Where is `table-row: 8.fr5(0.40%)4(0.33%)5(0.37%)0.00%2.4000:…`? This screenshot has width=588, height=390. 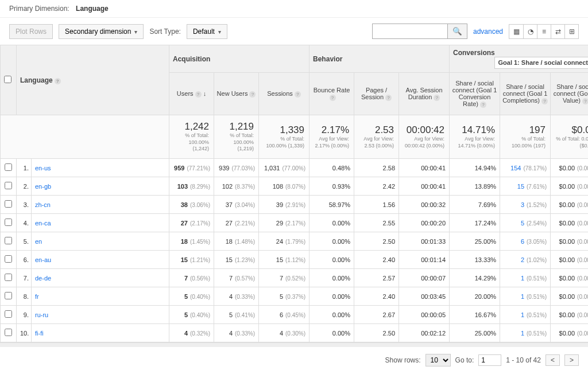
table-row: 8.fr5(0.40%)4(0.33%)5(0.37%)0.00%2.4000:… is located at coordinates (295, 297).